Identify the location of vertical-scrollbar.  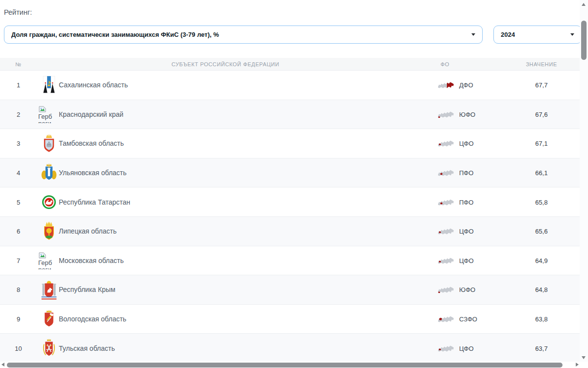
(584, 181).